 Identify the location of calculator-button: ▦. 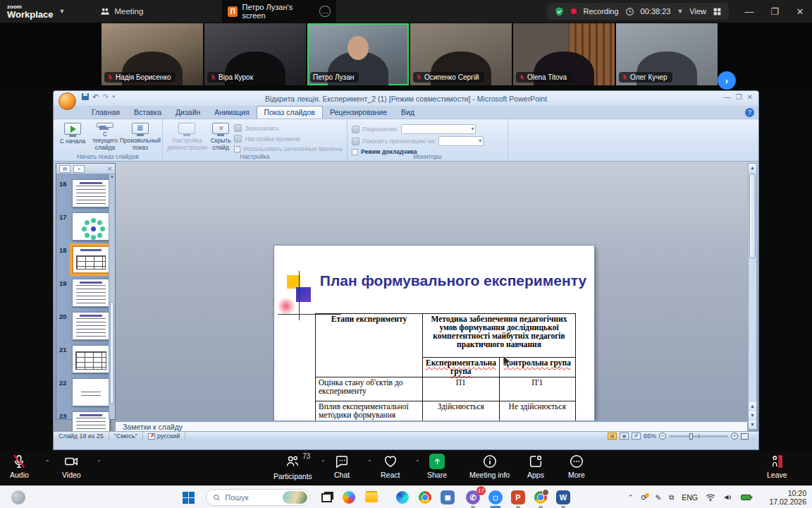
(448, 497).